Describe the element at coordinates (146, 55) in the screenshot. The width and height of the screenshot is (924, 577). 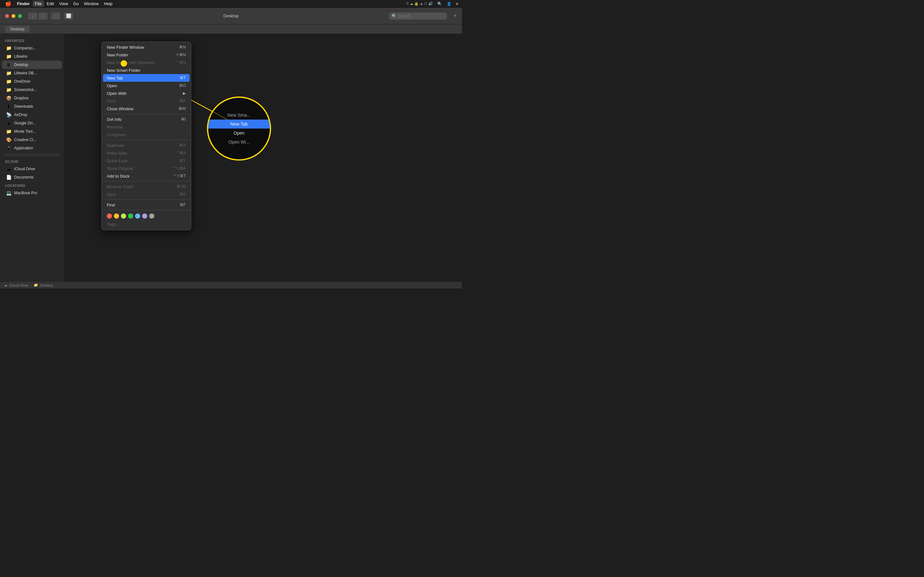
I see `menu-new-folder: New Folder ⇧⌘N` at that location.